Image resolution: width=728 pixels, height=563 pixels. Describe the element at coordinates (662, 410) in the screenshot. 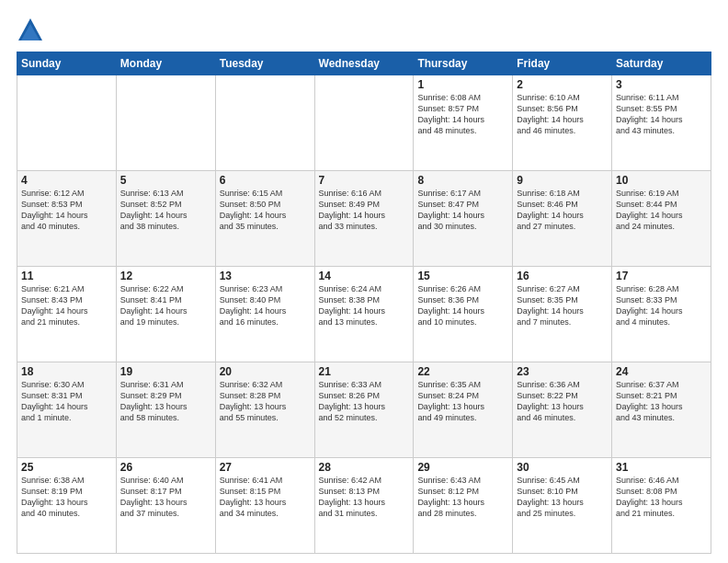

I see `calendar-cell: 24Sunrise: 6:37 AM Sunset: 8:21 PM Dayli…` at that location.